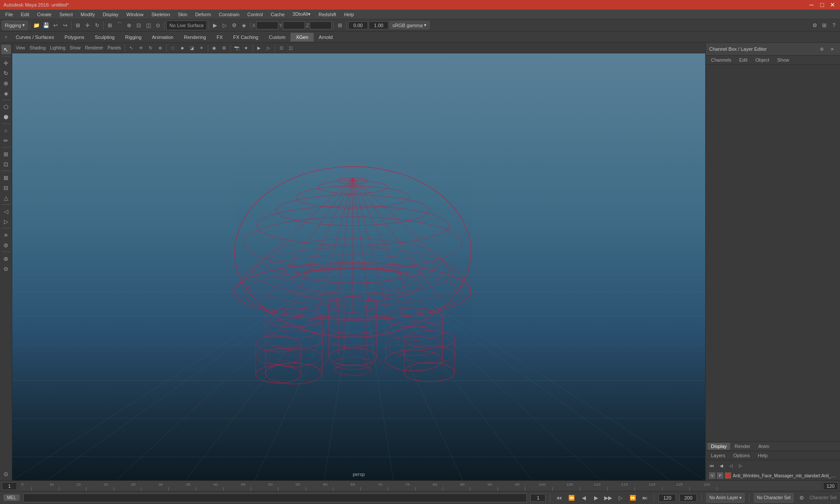  What do you see at coordinates (269, 48) in the screenshot?
I see `vp-sim-icon: ▷` at bounding box center [269, 48].